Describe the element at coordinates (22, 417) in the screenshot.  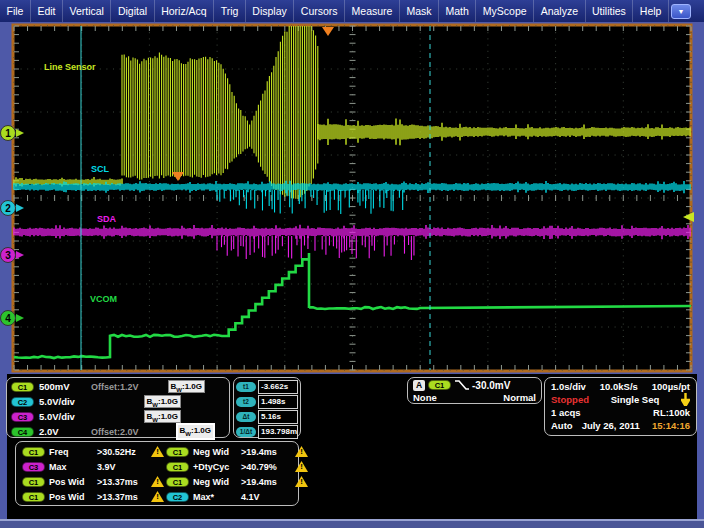
I see `channel-badge-c3: C3` at that location.